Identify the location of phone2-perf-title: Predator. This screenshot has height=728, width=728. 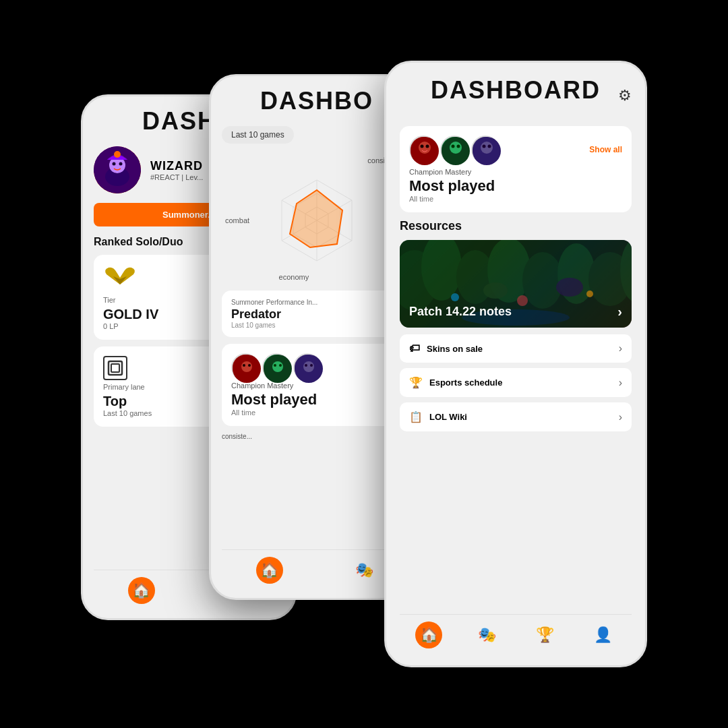
(317, 314).